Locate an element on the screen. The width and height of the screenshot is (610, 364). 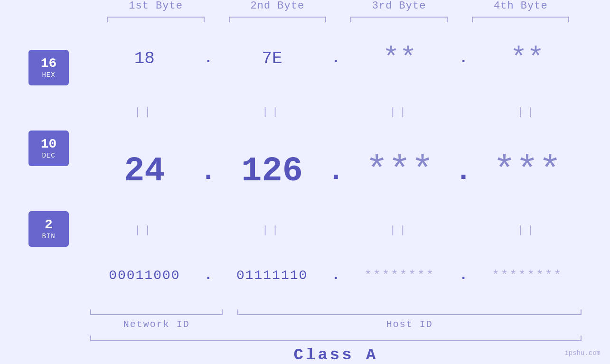
equals-row-1: || || || || is located at coordinates (336, 112).